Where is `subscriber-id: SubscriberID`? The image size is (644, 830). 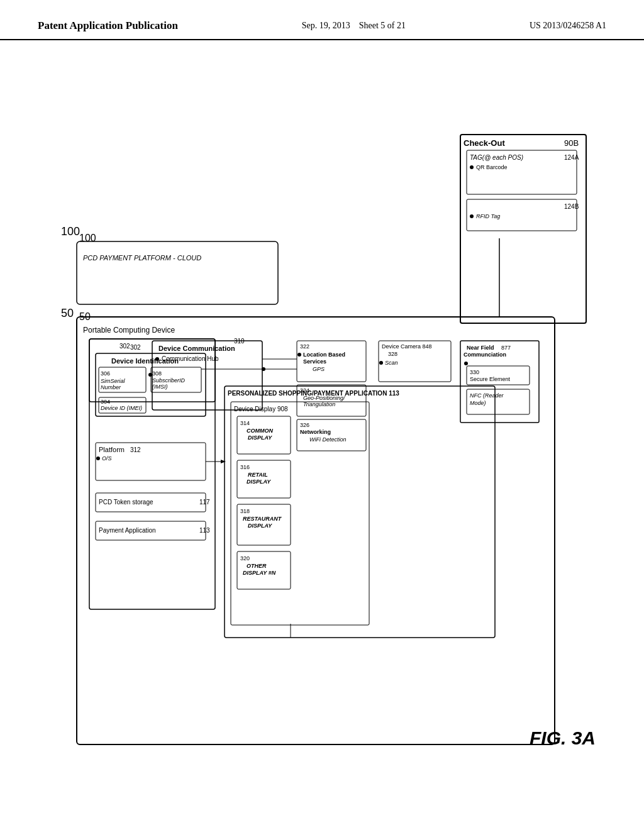
subscriber-id: SubscriberID is located at coordinates (169, 380).